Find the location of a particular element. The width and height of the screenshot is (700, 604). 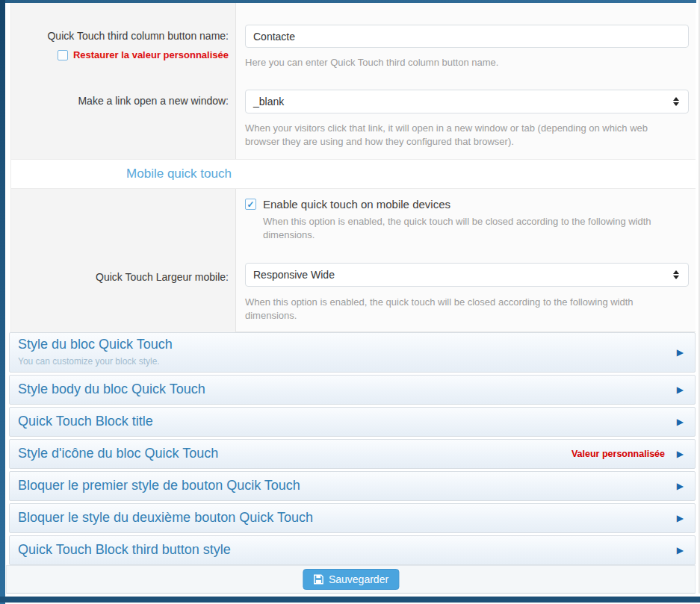

save-icon is located at coordinates (318, 579).